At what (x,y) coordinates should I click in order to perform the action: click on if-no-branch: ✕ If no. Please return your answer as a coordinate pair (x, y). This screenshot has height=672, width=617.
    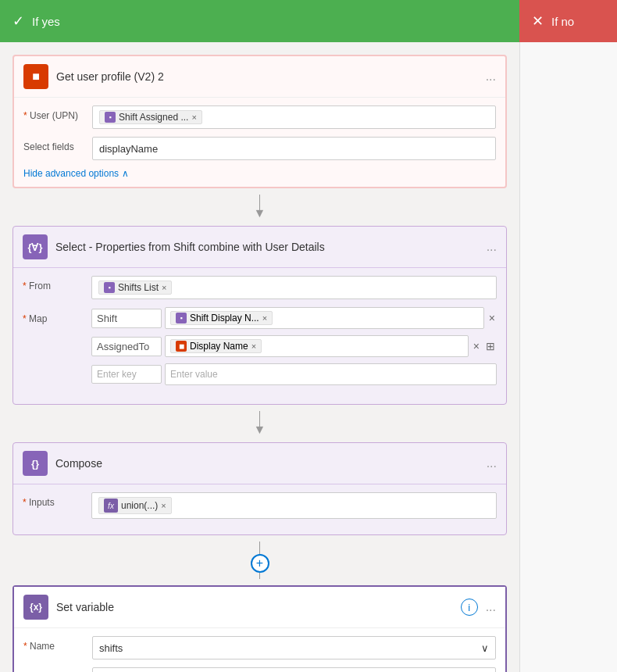
    Looking at the image, I should click on (569, 21).